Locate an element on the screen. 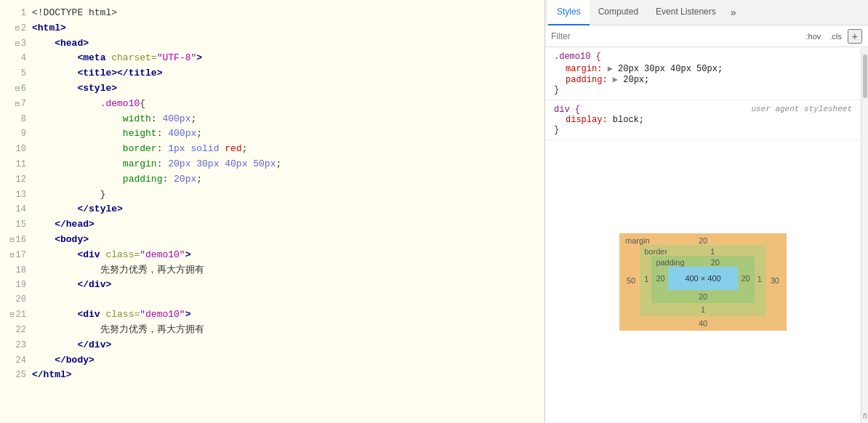 The height and width of the screenshot is (423, 868). code-content: </style> is located at coordinates (285, 209).